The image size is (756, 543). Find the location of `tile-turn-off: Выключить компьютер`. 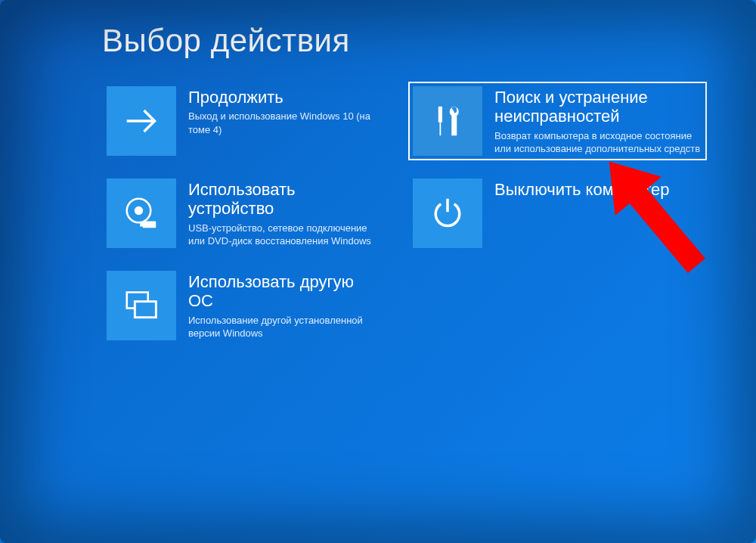

tile-turn-off: Выключить компьютер is located at coordinates (558, 213).